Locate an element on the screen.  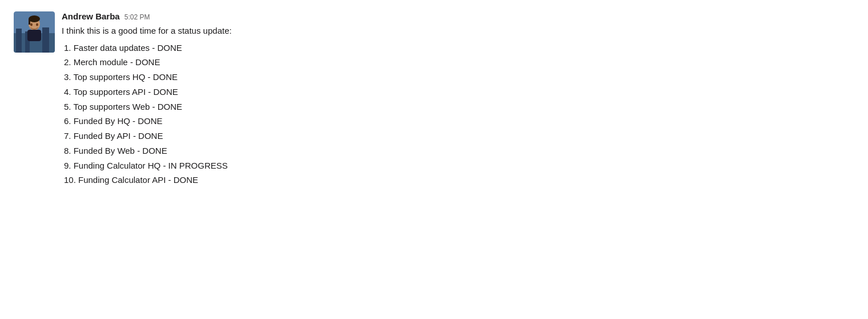
message-container: Andrew Barba 5:02 PM I think this is a g… is located at coordinates (123, 99).